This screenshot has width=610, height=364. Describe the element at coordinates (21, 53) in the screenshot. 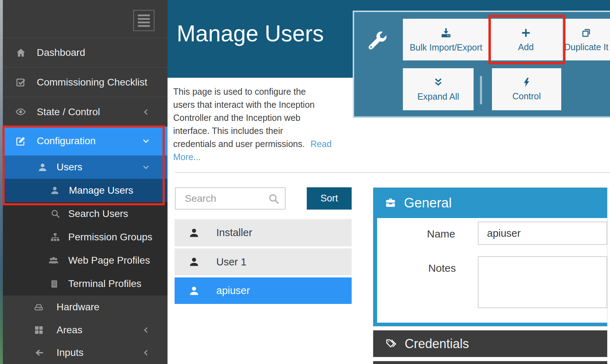

I see `home-icon` at that location.